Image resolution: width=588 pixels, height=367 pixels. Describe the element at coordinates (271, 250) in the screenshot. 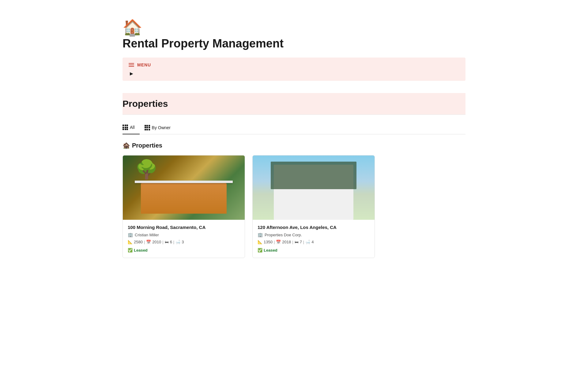

I see `status-text-2: Leased` at that location.